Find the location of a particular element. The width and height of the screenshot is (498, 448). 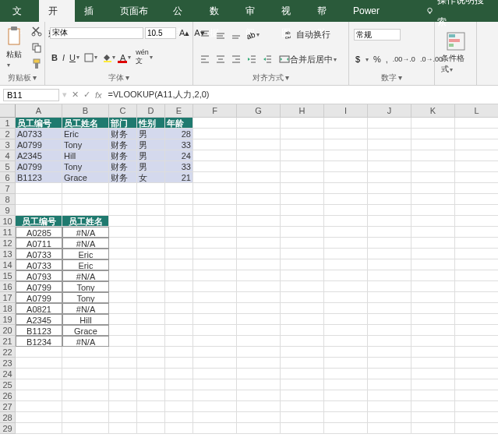

row-header-16: 16 is located at coordinates (8, 287).